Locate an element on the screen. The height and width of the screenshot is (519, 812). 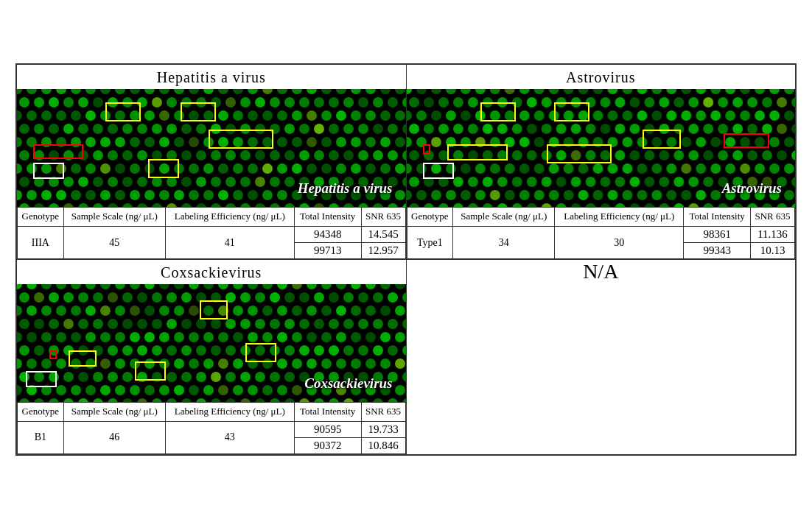
hep-snr-2: 12.957 is located at coordinates (383, 251).